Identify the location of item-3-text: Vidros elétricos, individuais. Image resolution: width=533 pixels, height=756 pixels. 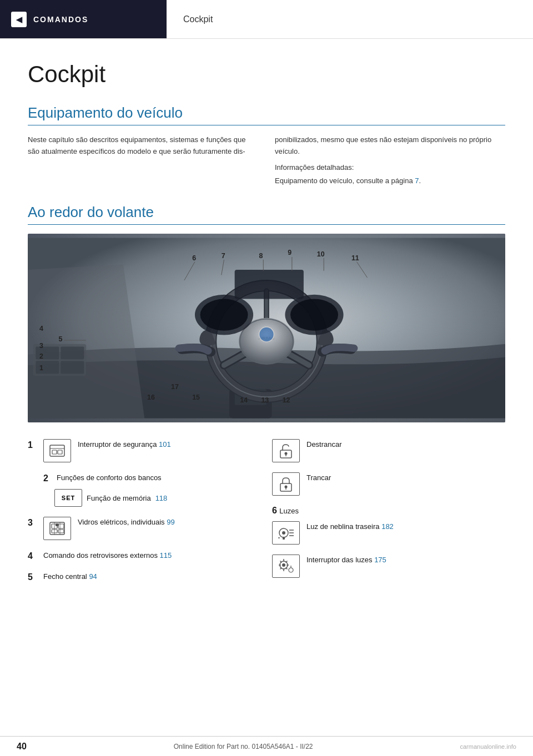
(122, 522).